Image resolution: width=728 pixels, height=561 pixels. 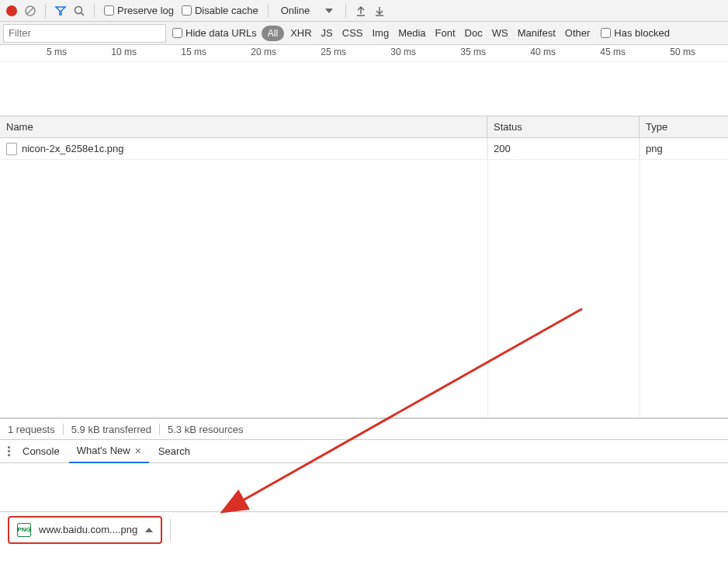 What do you see at coordinates (404, 52) in the screenshot?
I see `timeline-tick: 30 ms` at bounding box center [404, 52].